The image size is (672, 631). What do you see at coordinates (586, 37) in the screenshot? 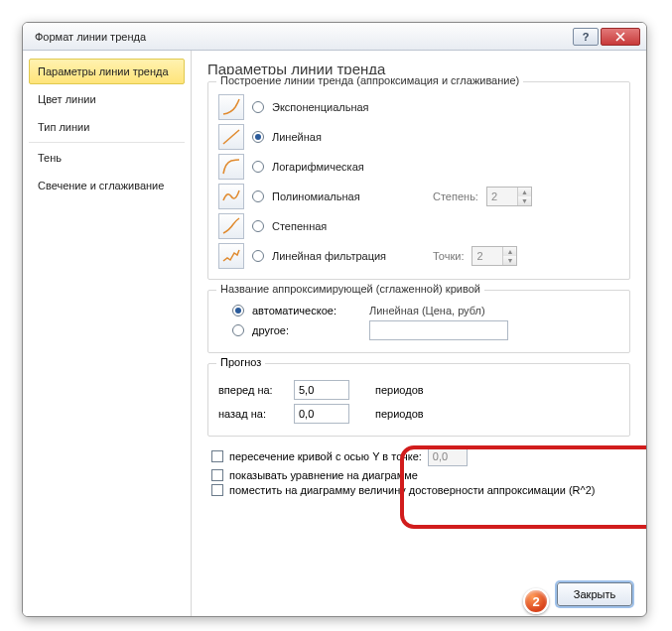
I see `help-button: ?` at bounding box center [586, 37].